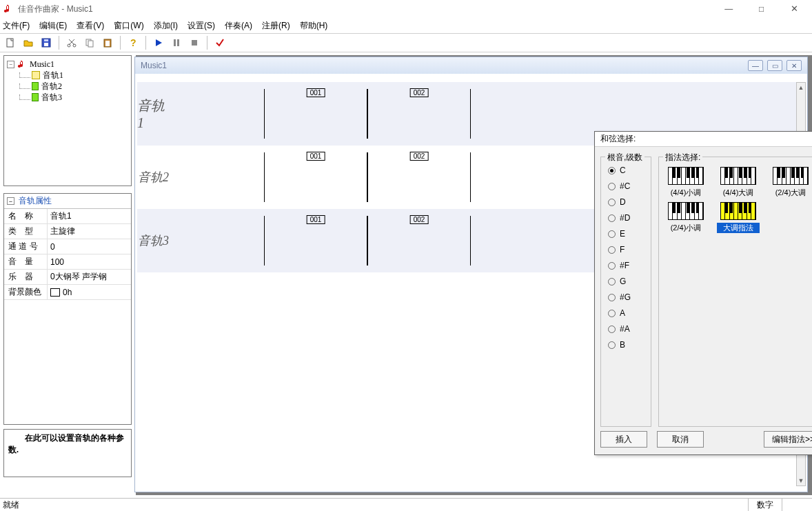  What do you see at coordinates (276, 26) in the screenshot?
I see `menu-register: 注册(R)` at bounding box center [276, 26].